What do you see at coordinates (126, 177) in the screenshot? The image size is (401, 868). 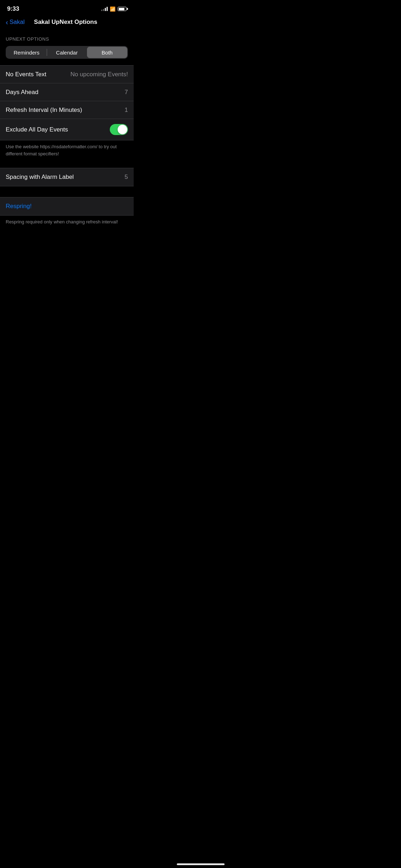 I see `spacing-alarm-value: 5` at bounding box center [126, 177].